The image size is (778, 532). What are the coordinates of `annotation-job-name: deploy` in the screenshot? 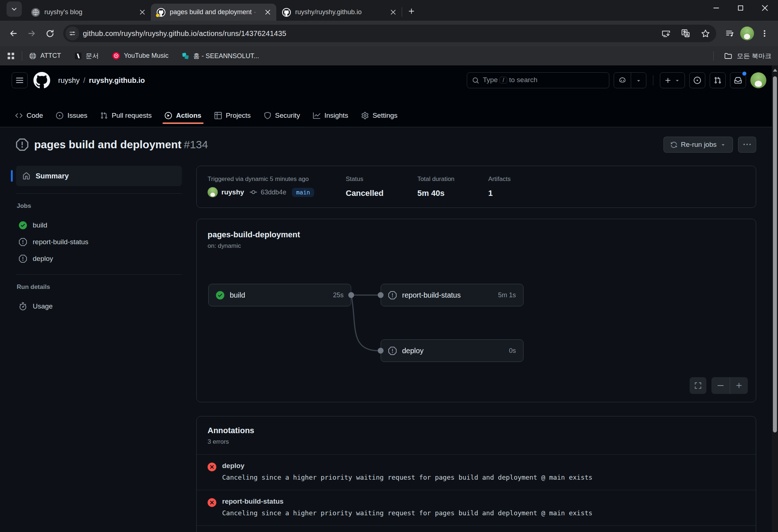 It's located at (407, 466).